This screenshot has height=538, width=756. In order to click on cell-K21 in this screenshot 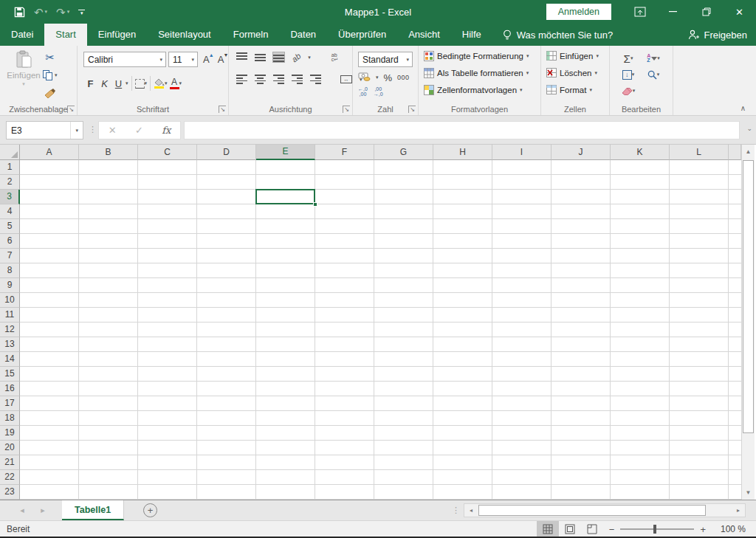, I will do `click(640, 463)`.